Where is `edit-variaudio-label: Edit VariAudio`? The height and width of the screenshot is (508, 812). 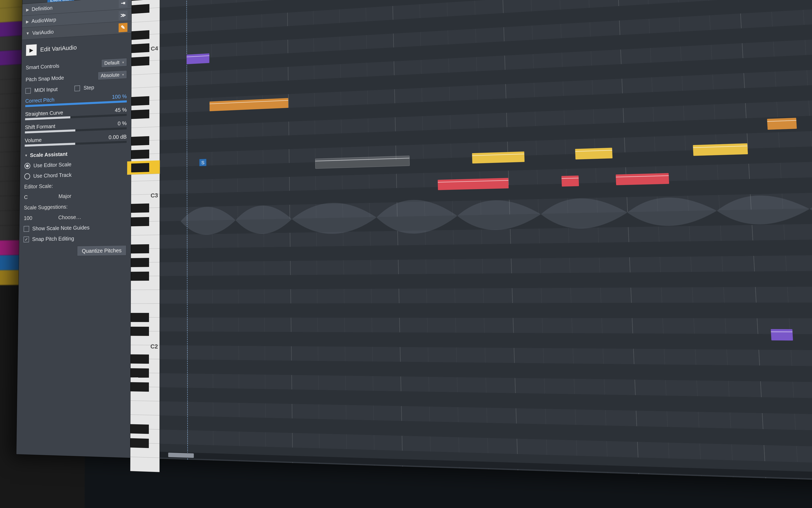
edit-variaudio-label: Edit VariAudio is located at coordinates (58, 48).